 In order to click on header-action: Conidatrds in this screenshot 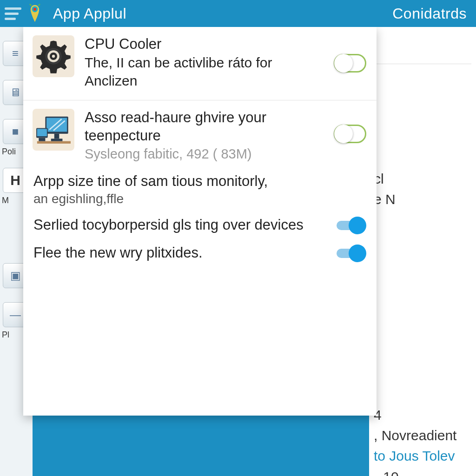, I will do `click(432, 14)`.